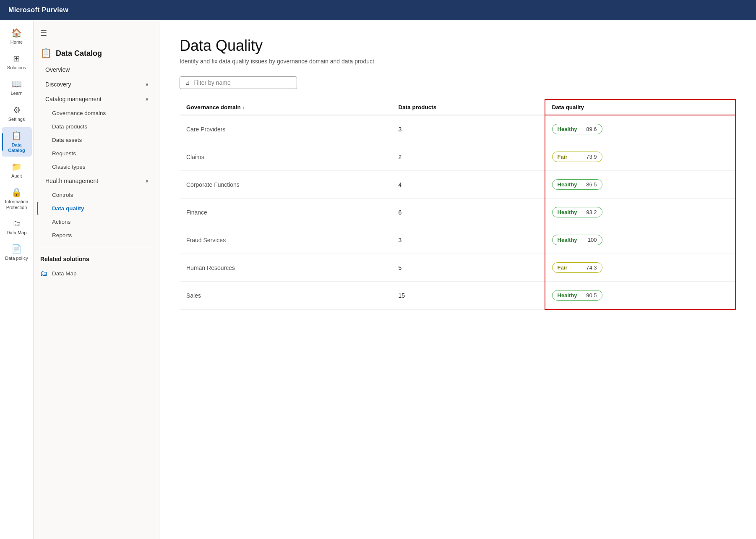  Describe the element at coordinates (96, 70) in the screenshot. I see `nav-item-overview: Overview` at that location.